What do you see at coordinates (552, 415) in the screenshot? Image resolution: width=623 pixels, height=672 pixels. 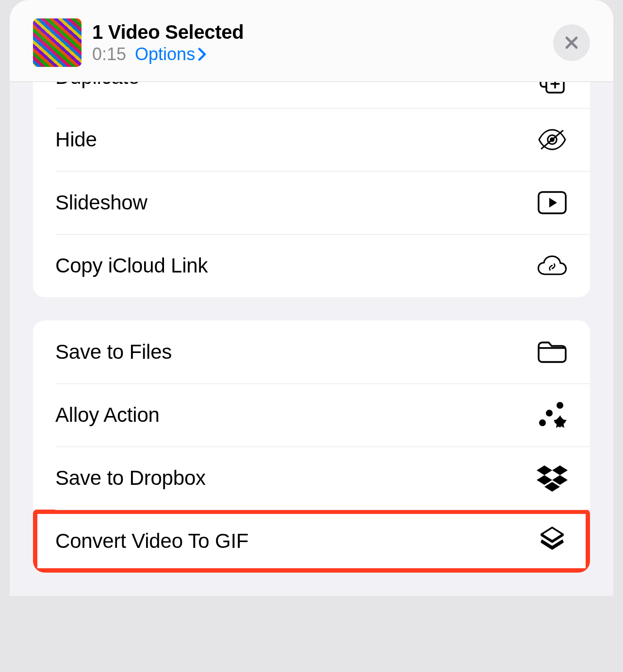 I see `alloy-icon` at bounding box center [552, 415].